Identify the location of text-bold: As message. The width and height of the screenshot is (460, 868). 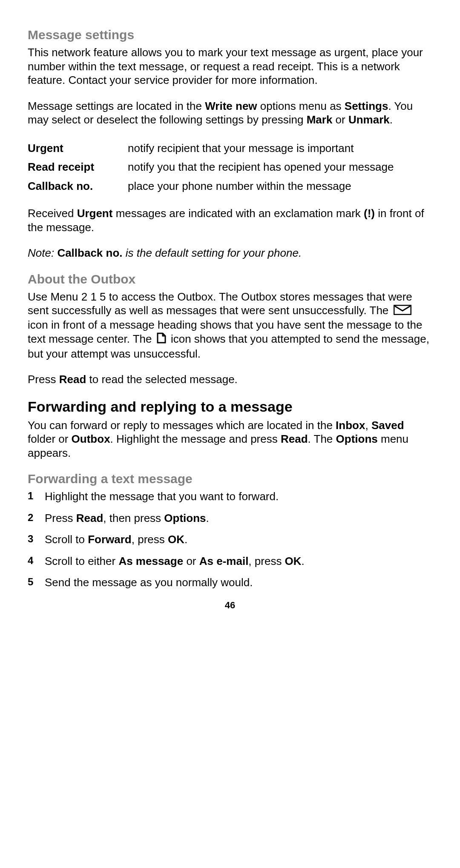
(151, 561).